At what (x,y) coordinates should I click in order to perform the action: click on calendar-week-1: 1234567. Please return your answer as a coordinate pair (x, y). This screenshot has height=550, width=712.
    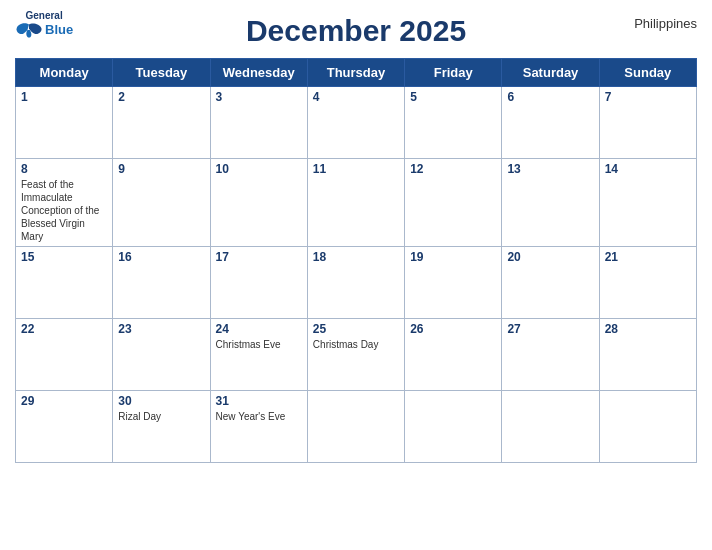
    Looking at the image, I should click on (356, 123).